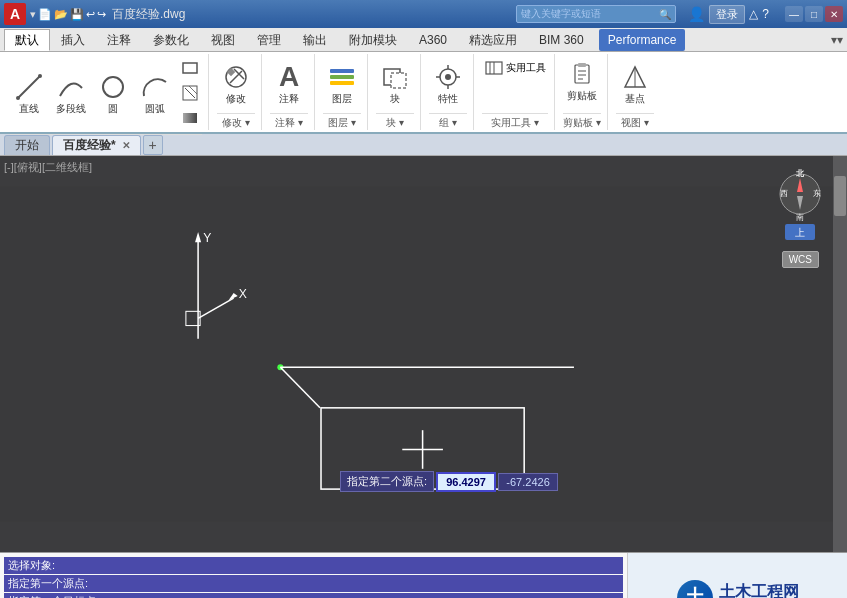  What do you see at coordinates (236, 99) in the screenshot?
I see `modify-label: 修改` at bounding box center [236, 99].